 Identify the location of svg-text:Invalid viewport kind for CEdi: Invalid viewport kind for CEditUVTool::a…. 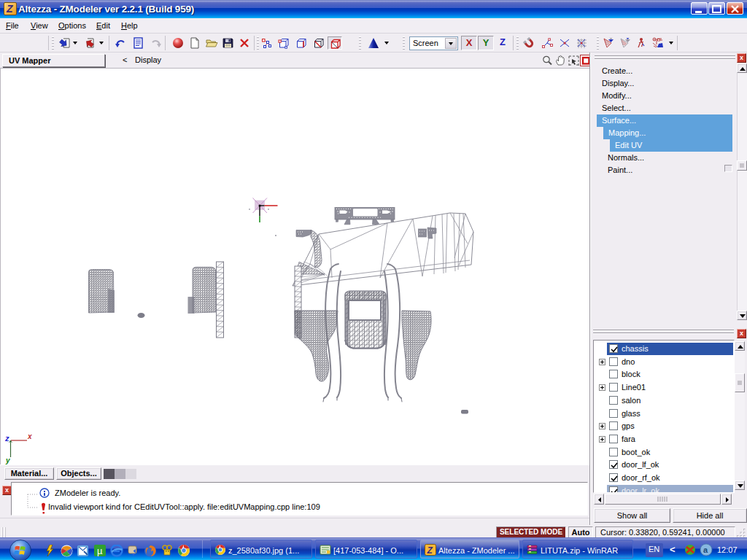
(184, 507).